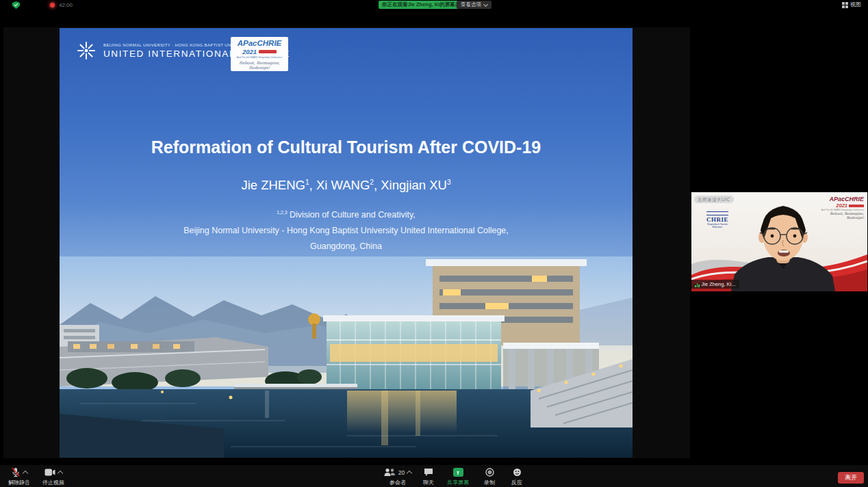  What do you see at coordinates (458, 483) in the screenshot?
I see `share-screen-label: 共享屏幕` at bounding box center [458, 483].